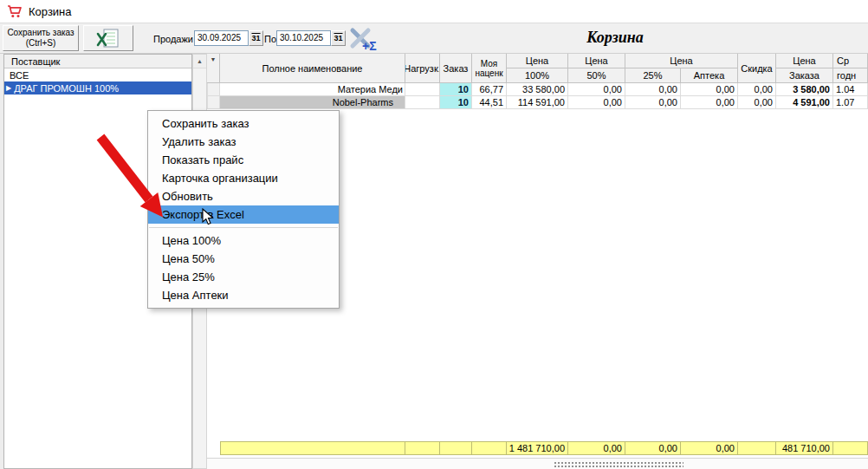 This screenshot has width=868, height=469. What do you see at coordinates (537, 61) in the screenshot?
I see `col-header-price-100-top: Цена` at bounding box center [537, 61].